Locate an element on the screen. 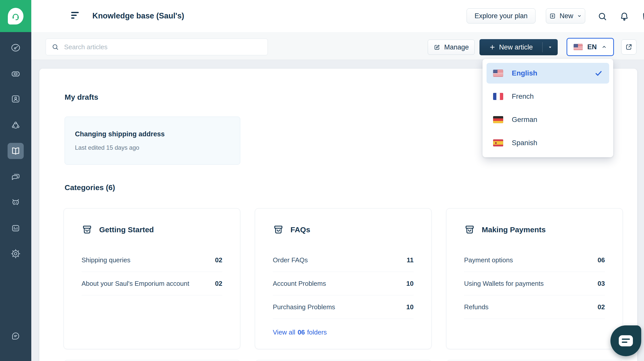  us-flag-icon is located at coordinates (578, 47).